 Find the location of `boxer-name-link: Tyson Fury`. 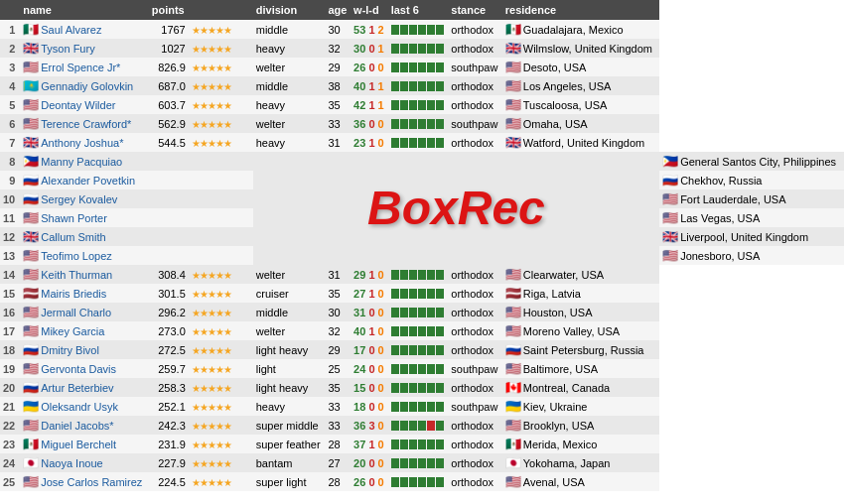

boxer-name-link: Tyson Fury is located at coordinates (68, 49).